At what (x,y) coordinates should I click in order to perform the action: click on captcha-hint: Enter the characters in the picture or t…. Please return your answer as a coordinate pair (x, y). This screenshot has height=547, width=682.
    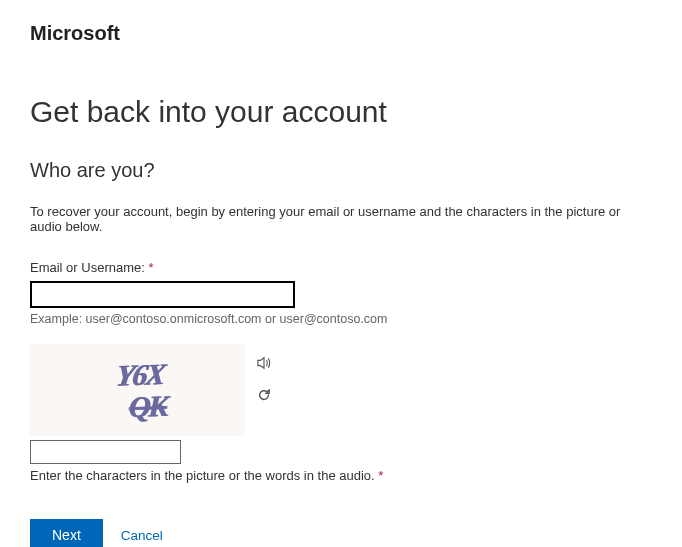
    Looking at the image, I should click on (341, 476).